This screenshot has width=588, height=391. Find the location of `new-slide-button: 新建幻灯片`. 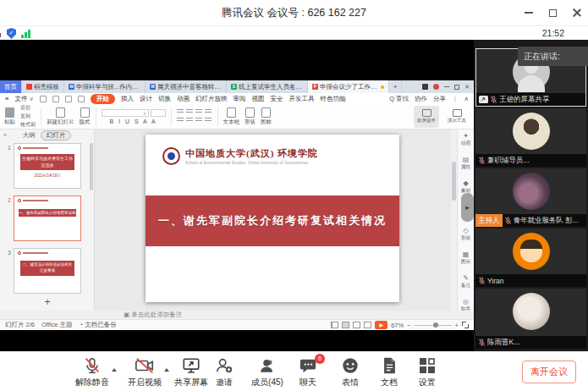

new-slide-button: 新建幻灯片 is located at coordinates (61, 117).